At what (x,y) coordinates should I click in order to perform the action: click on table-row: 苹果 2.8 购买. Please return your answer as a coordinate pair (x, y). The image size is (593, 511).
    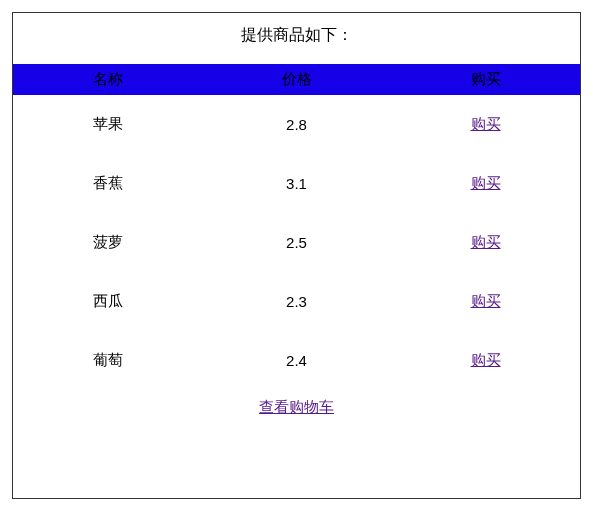
    Looking at the image, I should click on (296, 124).